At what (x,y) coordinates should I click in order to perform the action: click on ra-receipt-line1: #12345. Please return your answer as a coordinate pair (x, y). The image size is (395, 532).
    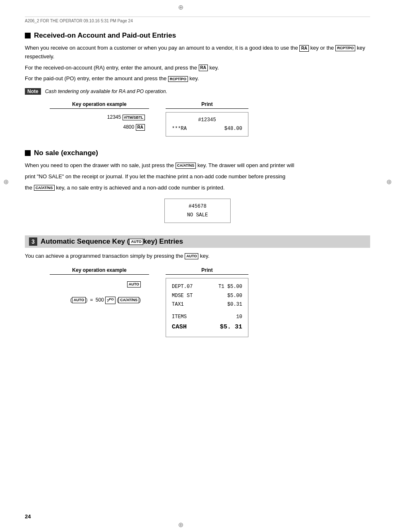
    Looking at the image, I should click on (207, 120).